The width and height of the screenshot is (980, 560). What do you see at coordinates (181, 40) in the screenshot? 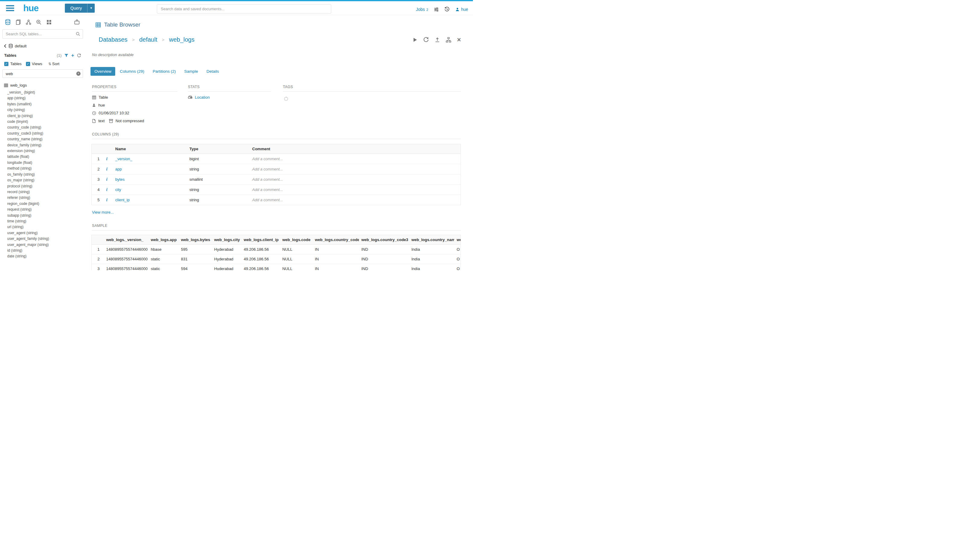
I see `breadcrumb-table: web_logs` at bounding box center [181, 40].